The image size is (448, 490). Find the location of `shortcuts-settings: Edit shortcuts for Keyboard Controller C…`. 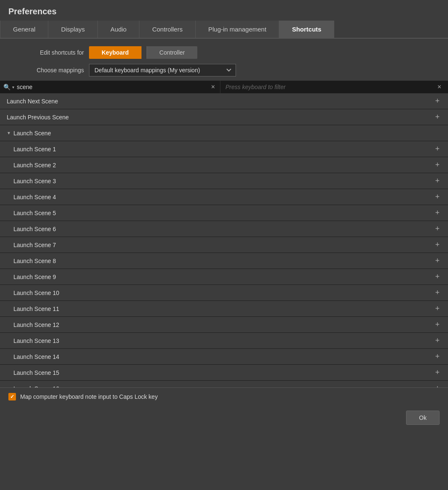

shortcuts-settings: Edit shortcuts for Keyboard Controller C… is located at coordinates (224, 60).